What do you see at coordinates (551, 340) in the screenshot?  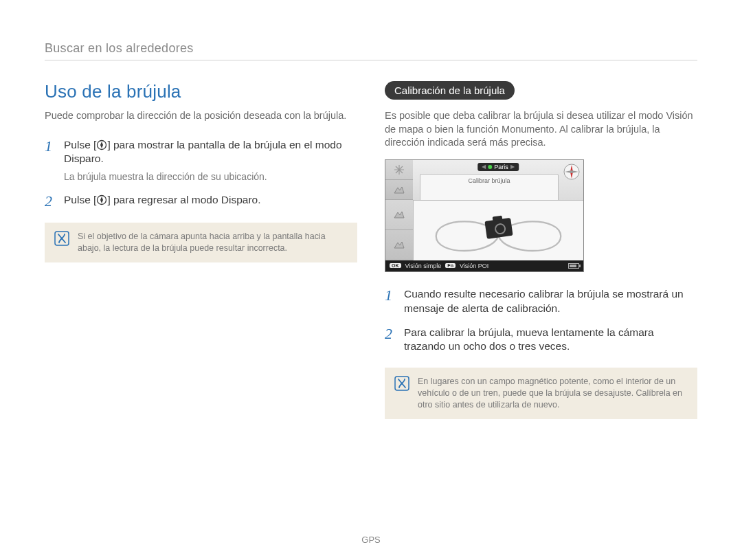 I see `step-text: Para calibrar la brújula, mueva lentamen…` at bounding box center [551, 340].